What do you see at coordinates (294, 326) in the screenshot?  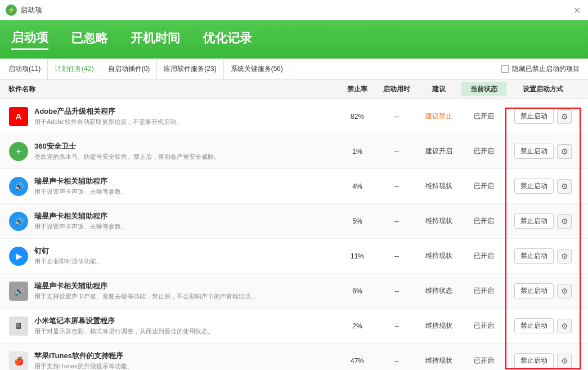 I see `table-row: 🖥 小米笔记本屏幕设置程序 用于对显示器色彩、模式等进行调整，从而达到最佳的使用…` at bounding box center [294, 326].